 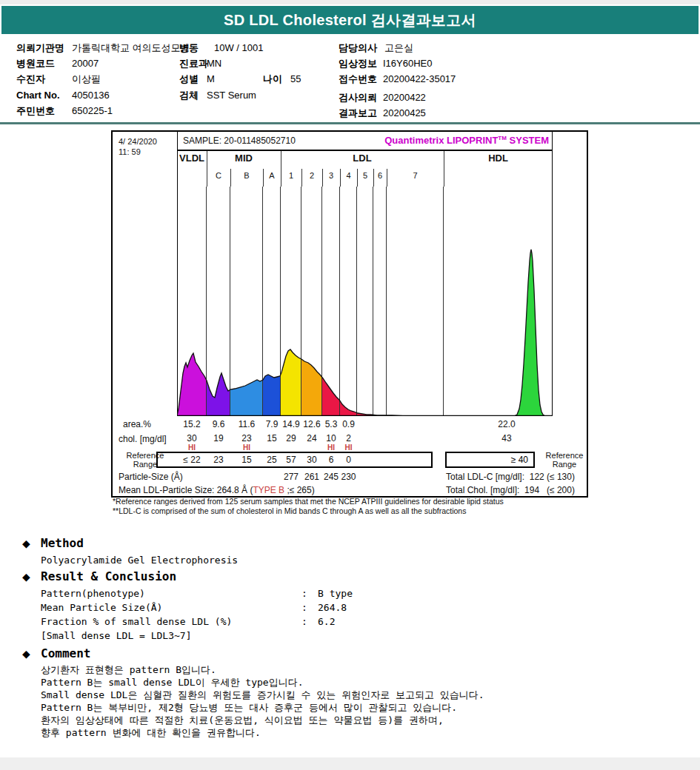 What do you see at coordinates (31, 79) in the screenshot?
I see `patient-name-label: 수진자` at bounding box center [31, 79].